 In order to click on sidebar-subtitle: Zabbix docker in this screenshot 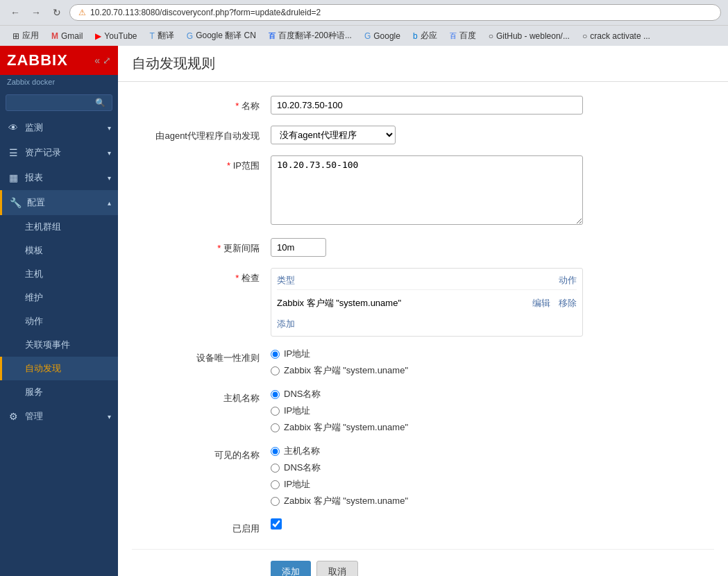, I will do `click(59, 83)`.